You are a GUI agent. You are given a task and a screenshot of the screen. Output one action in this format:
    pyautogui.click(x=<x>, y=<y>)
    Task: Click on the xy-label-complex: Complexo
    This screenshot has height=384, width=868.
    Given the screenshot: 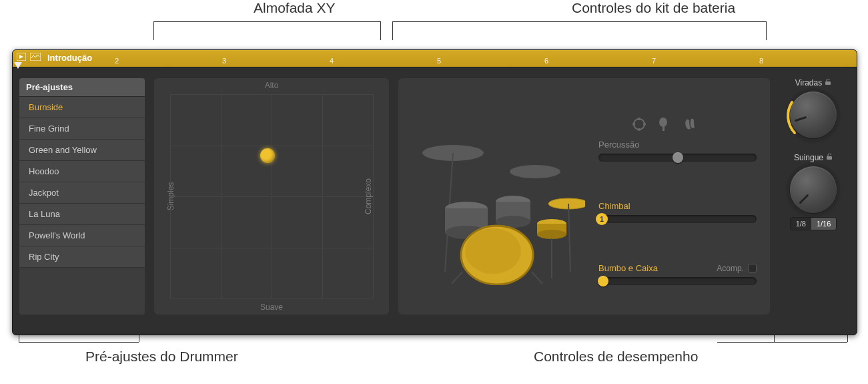 What is the action you would take?
    pyautogui.click(x=368, y=196)
    